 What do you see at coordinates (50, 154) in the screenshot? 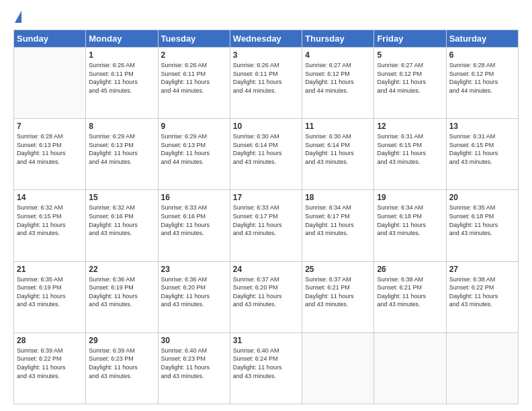
I see `calendar-cell: 7Sunrise: 6:28 AMSunset: 6:13 PMDaylight…` at bounding box center [50, 154].